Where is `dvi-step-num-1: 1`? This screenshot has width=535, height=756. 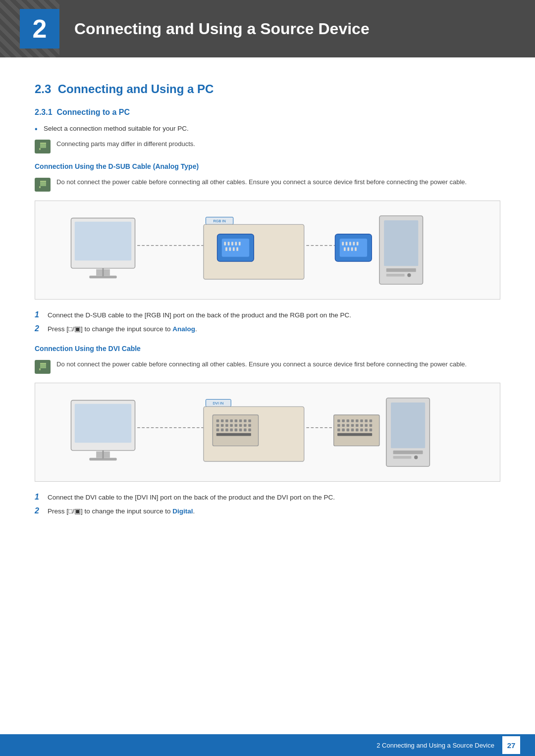 dvi-step-num-1: 1 is located at coordinates (38, 497).